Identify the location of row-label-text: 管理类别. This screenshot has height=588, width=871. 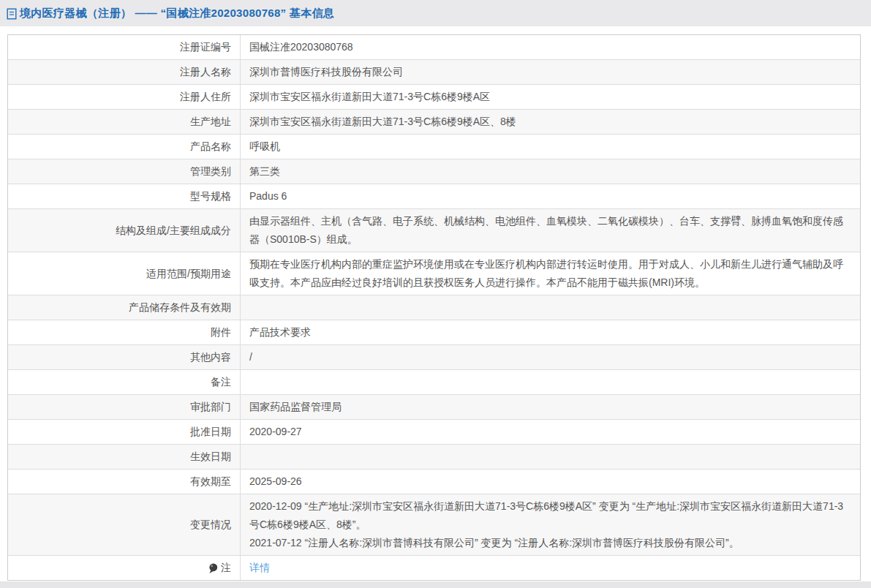
(211, 171).